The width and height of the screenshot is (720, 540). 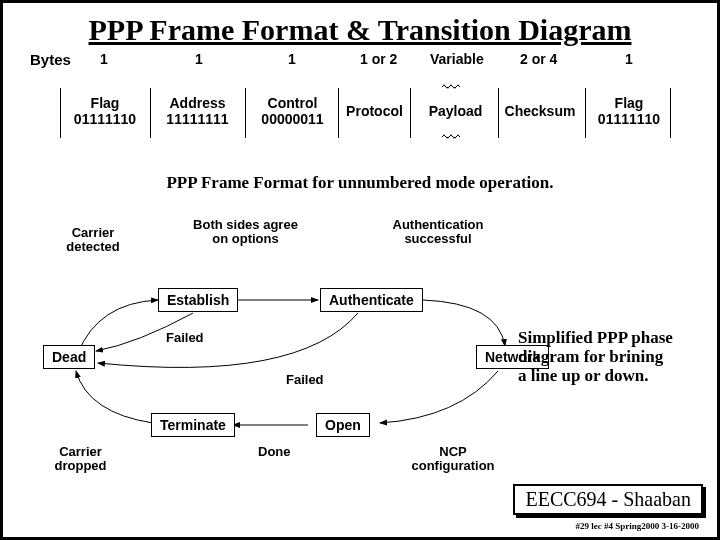 I want to click on state-dead: Dead, so click(x=69, y=357).